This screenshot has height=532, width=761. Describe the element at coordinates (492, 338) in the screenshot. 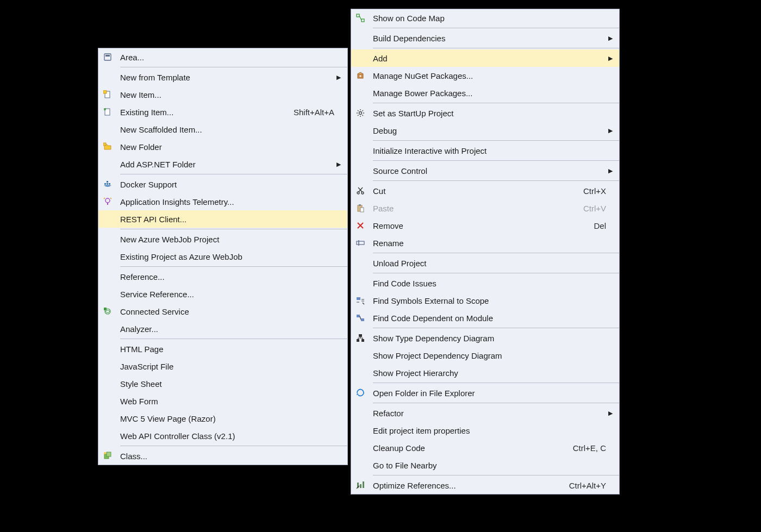

I see `menu-item-label: Show Type Dependency Diagram` at that location.